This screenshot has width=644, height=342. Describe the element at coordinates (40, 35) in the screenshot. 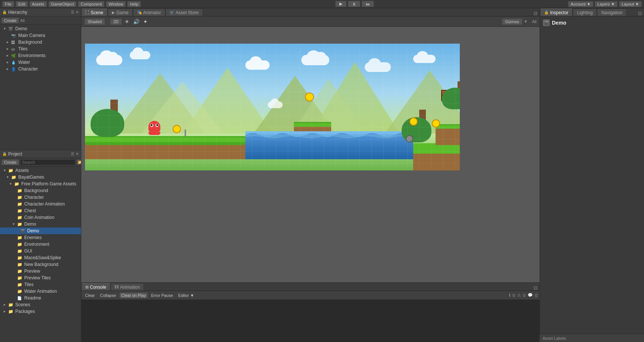

I see `hierarchy-item-main-camera: 📷 Main Camera` at that location.